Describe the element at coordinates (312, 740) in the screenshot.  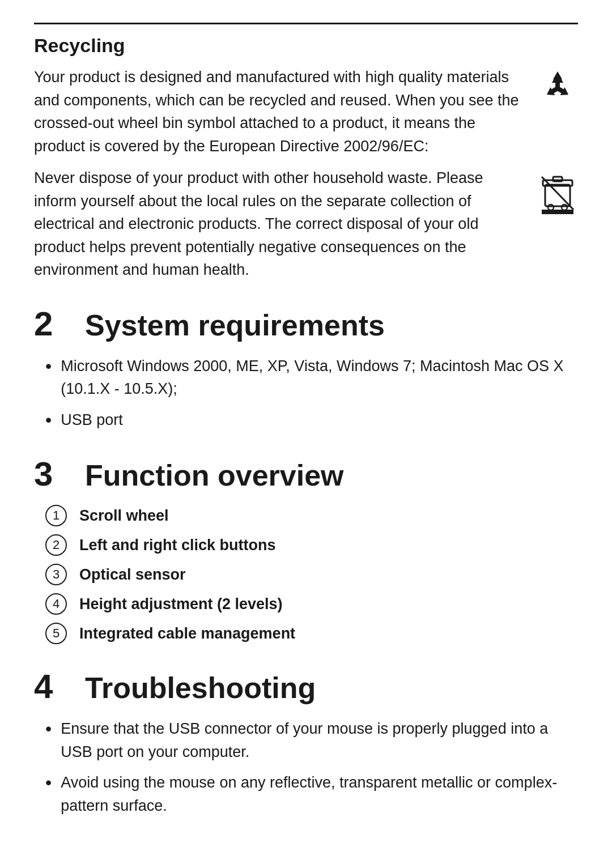
I see `list-item: Ensure that the USB connector of your mo…` at that location.